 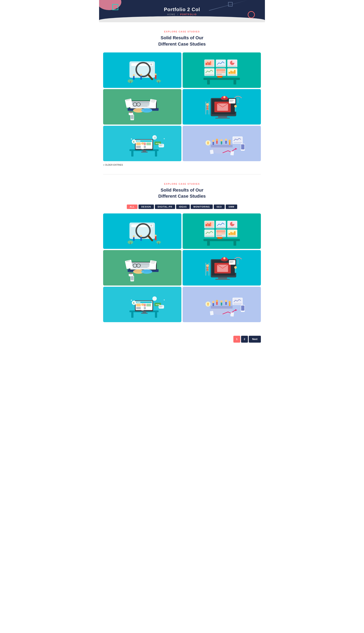 What do you see at coordinates (142, 70) in the screenshot?
I see `portfolio-item-search` at bounding box center [142, 70].